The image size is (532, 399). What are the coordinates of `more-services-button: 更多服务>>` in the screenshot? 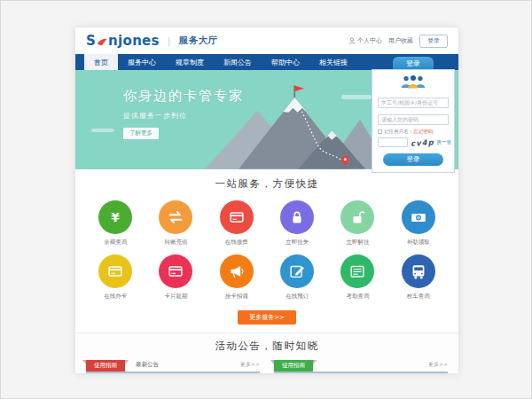 It's located at (267, 317).